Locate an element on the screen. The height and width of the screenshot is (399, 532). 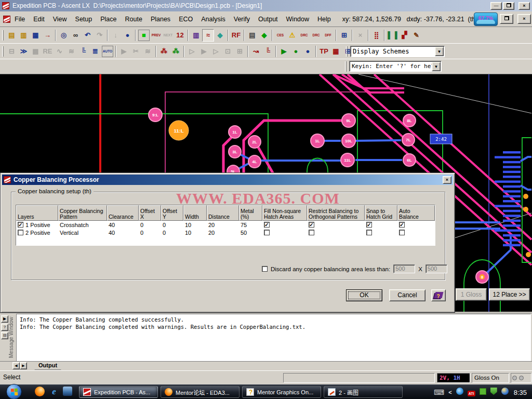
tray-swoosh-icon is located at coordinates (460, 392).